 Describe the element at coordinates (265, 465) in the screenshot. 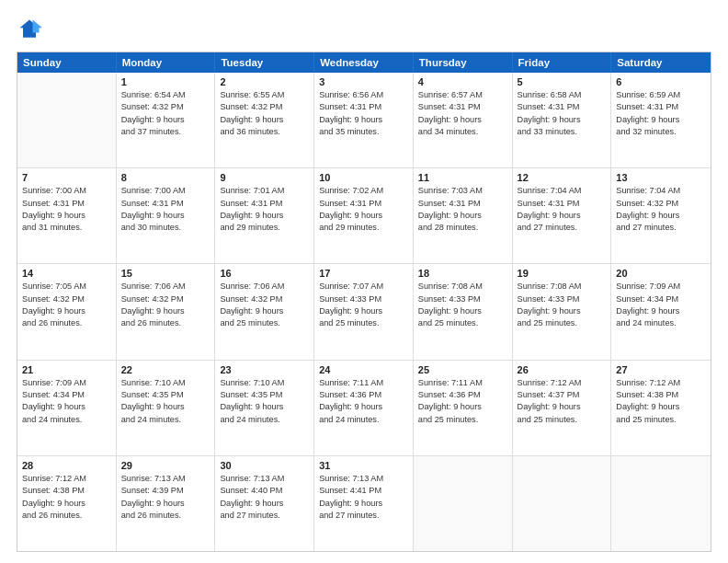

I see `day-number: 30` at that location.